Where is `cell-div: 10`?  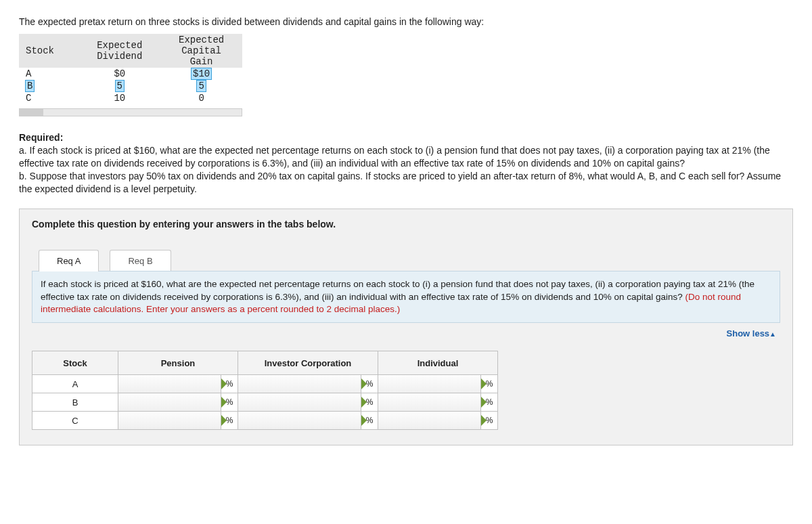
cell-div: 10 is located at coordinates (119, 98).